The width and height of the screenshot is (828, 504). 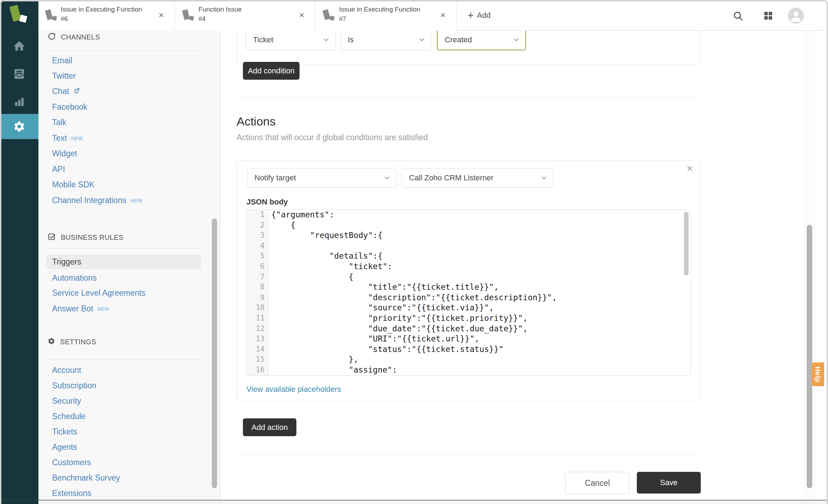 I want to click on bar-chart-icon, so click(x=19, y=101).